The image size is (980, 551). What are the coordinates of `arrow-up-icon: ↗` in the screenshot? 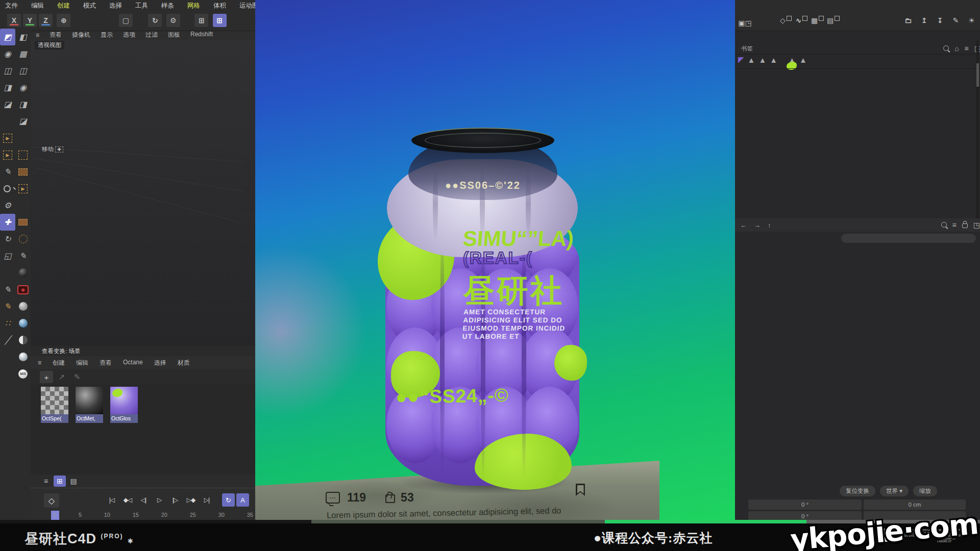 It's located at (62, 377).